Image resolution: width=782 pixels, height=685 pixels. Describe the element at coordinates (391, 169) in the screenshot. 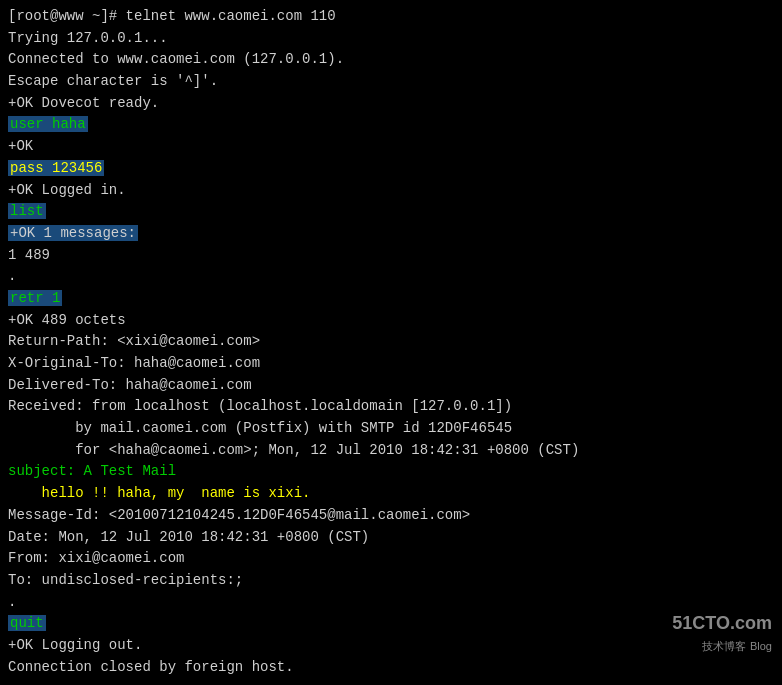

I see `pass-cmd-line: pass 123456` at that location.